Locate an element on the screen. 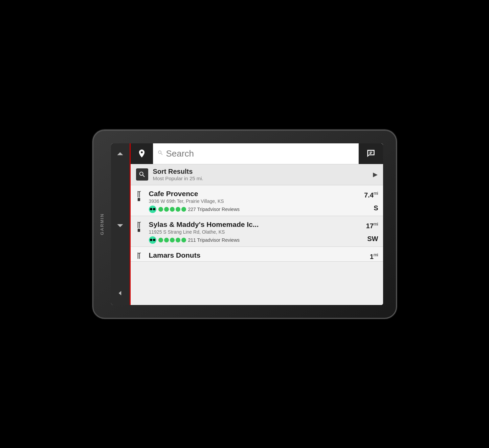 The width and height of the screenshot is (489, 448). result-item-3: Lamars Donuts 1mi is located at coordinates (257, 254).